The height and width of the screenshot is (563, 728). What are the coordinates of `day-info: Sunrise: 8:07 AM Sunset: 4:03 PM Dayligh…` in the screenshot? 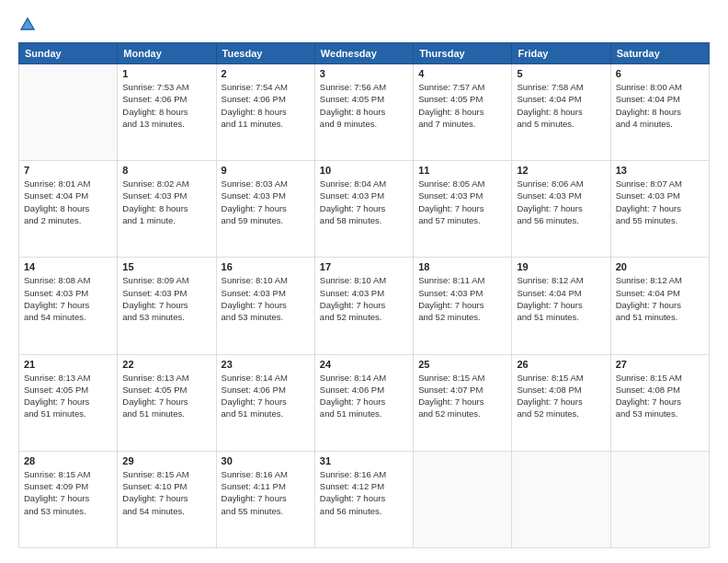 It's located at (660, 202).